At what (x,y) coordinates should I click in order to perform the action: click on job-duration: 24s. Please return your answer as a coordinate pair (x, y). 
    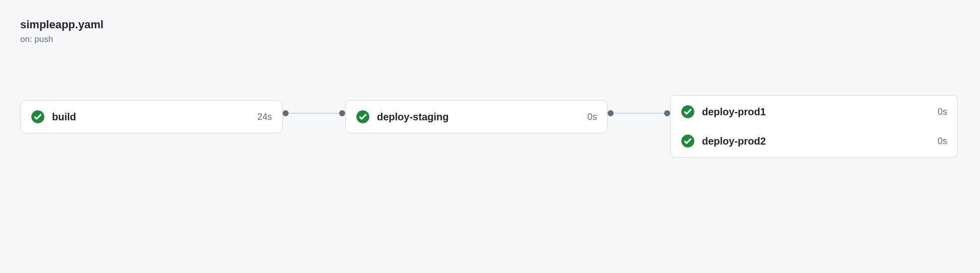
    Looking at the image, I should click on (264, 117).